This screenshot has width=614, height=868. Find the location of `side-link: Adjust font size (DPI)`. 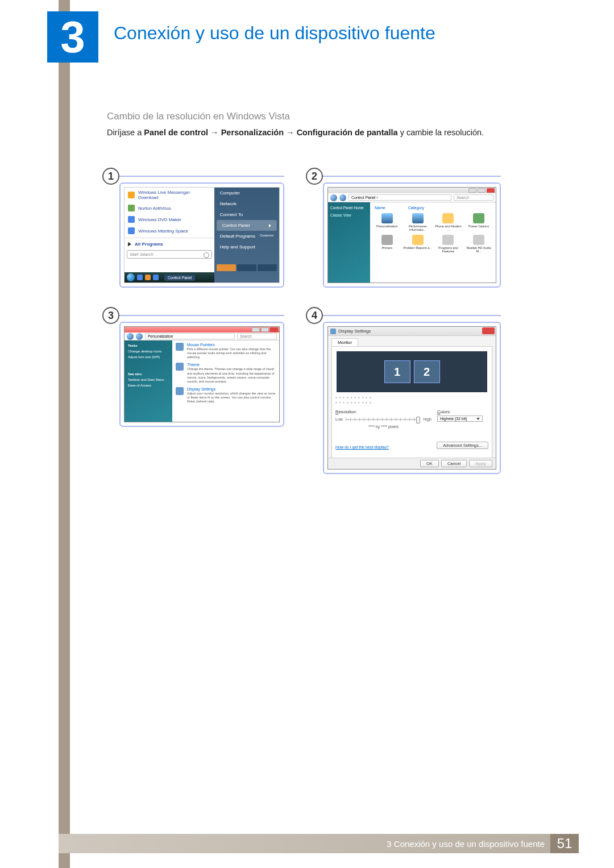

side-link: Adjust font size (DPI) is located at coordinates (148, 357).